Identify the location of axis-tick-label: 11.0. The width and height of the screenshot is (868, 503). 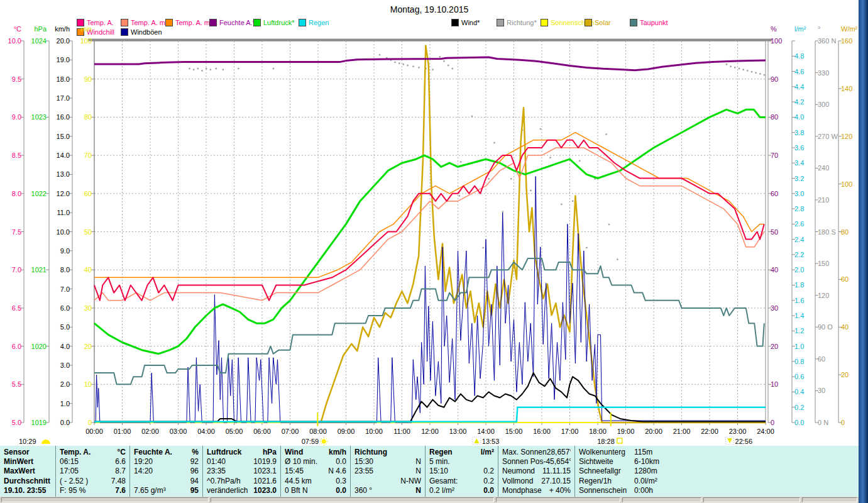
(63, 213).